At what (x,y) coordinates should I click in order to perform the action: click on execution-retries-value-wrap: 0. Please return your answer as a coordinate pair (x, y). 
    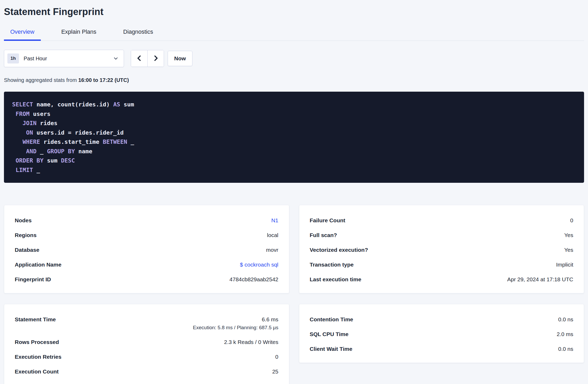
    Looking at the image, I should click on (277, 357).